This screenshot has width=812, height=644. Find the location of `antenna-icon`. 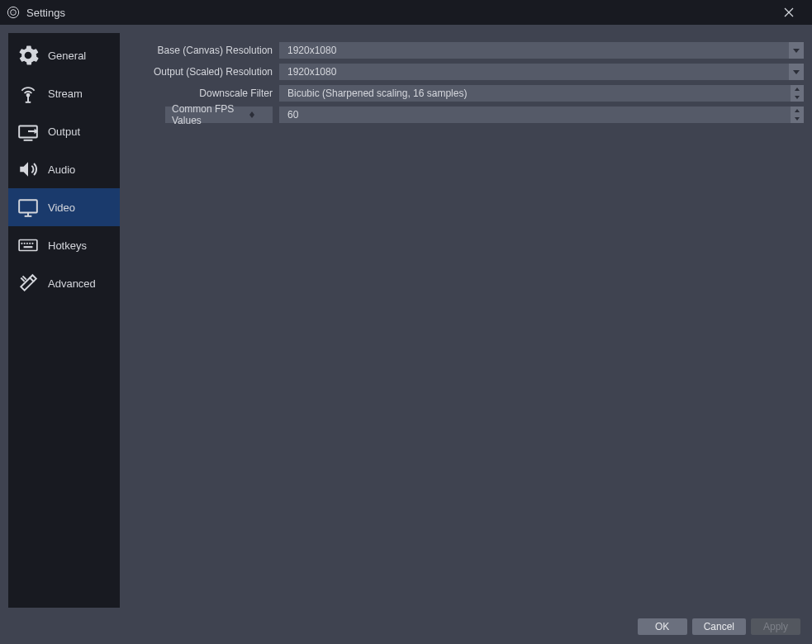

antenna-icon is located at coordinates (28, 93).